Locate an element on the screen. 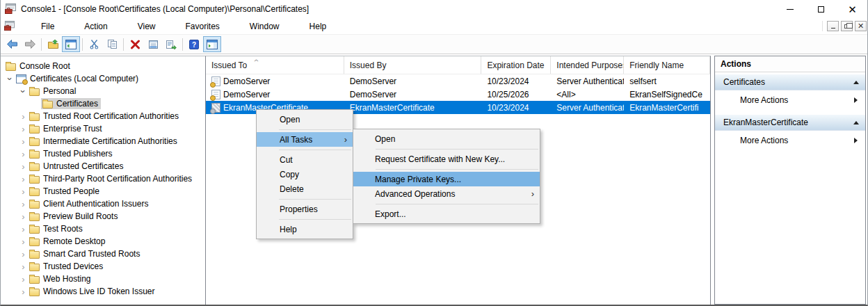 The height and width of the screenshot is (306, 868). window-controls: ✕ is located at coordinates (821, 9).